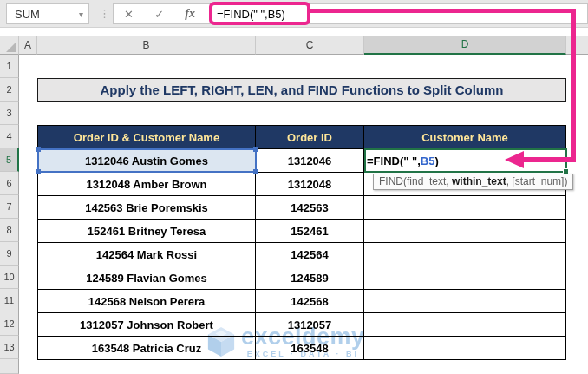 The image size is (588, 374). What do you see at coordinates (10, 366) in the screenshot?
I see `row-header-14-partial` at bounding box center [10, 366].